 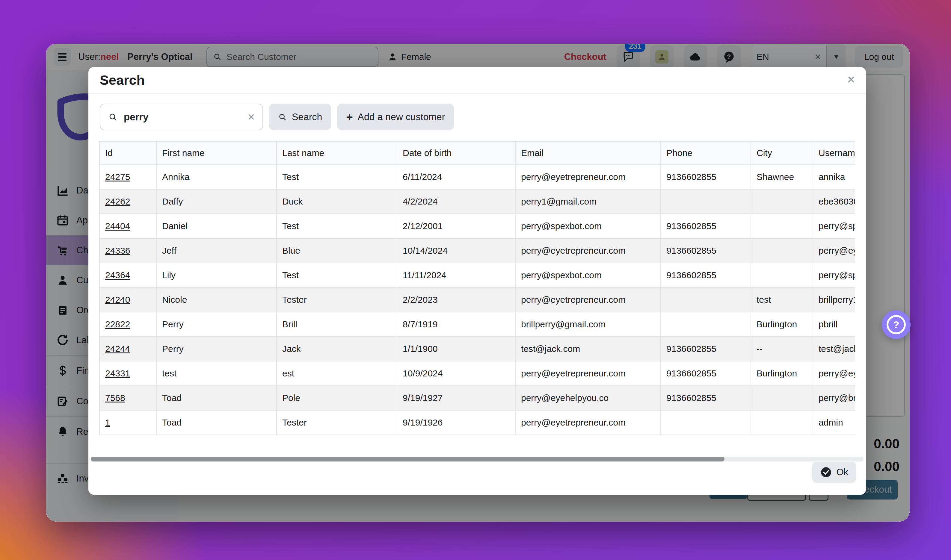 What do you see at coordinates (834, 153) in the screenshot?
I see `column-header: Username` at bounding box center [834, 153].